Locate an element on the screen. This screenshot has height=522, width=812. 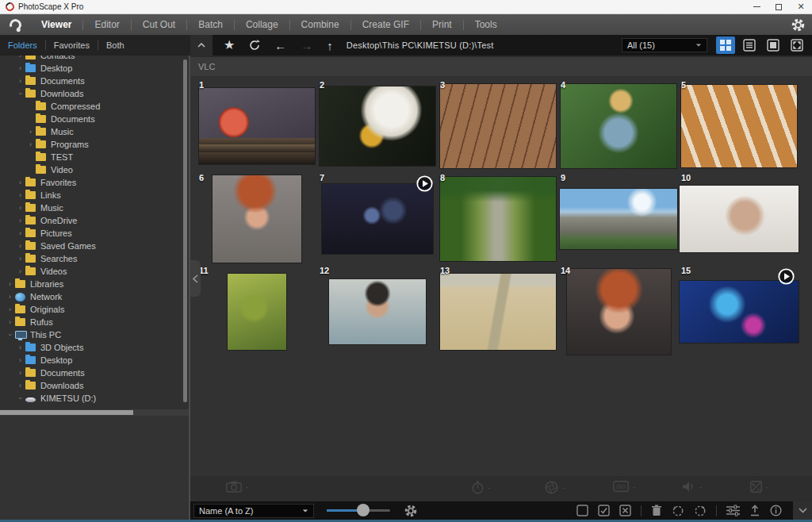
slider-knob is located at coordinates (363, 510).